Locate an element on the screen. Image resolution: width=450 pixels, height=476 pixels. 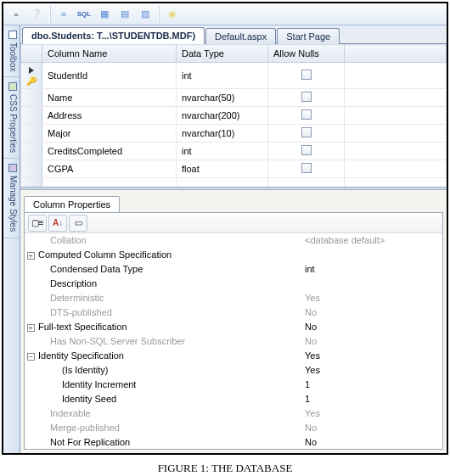
table-row-empty is located at coordinates (234, 183).